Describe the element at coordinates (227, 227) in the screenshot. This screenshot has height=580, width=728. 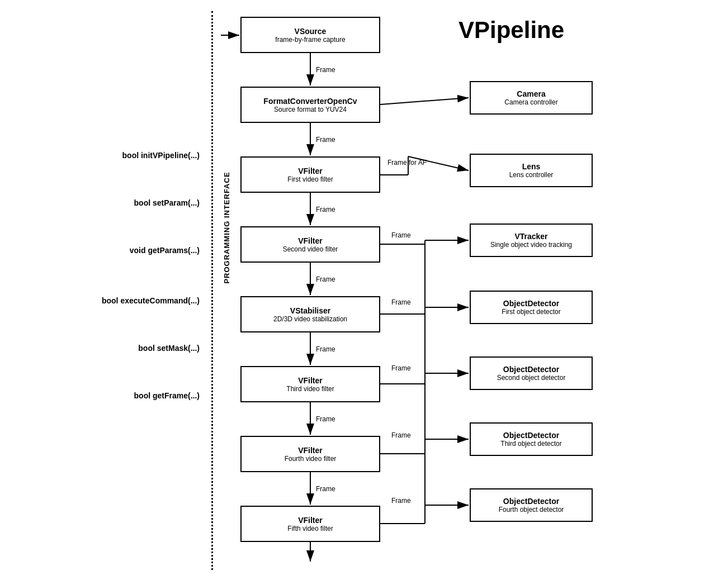
I see `programming-interface-label: PROGRAMMING INTERFACE` at that location.